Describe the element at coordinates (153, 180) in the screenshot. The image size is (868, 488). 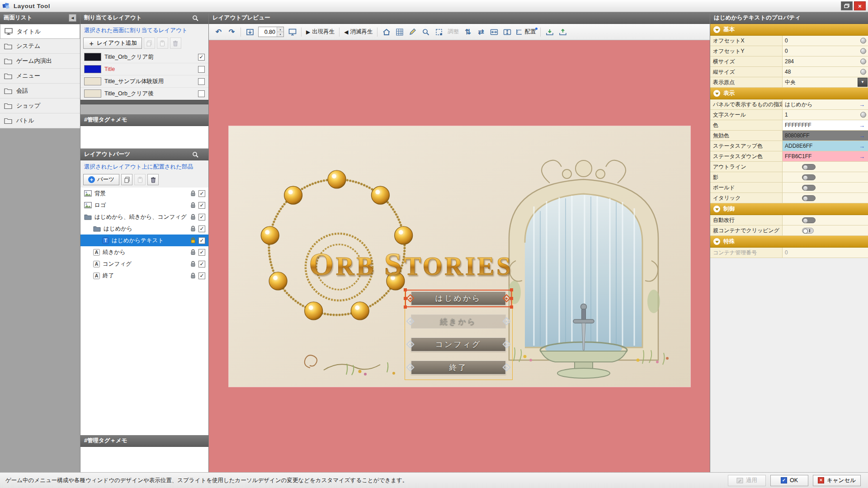
I see `delete-part-icon` at that location.